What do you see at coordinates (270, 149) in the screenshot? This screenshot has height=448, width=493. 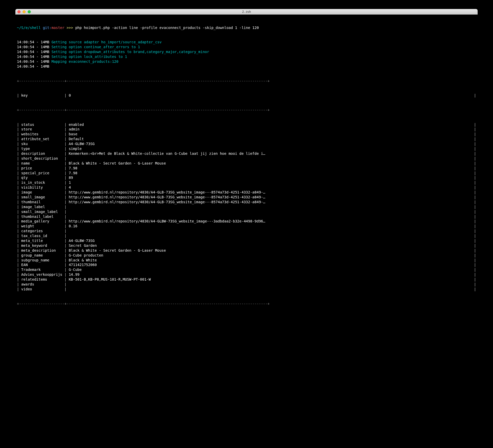 I see `cell-value: simple` at bounding box center [270, 149].